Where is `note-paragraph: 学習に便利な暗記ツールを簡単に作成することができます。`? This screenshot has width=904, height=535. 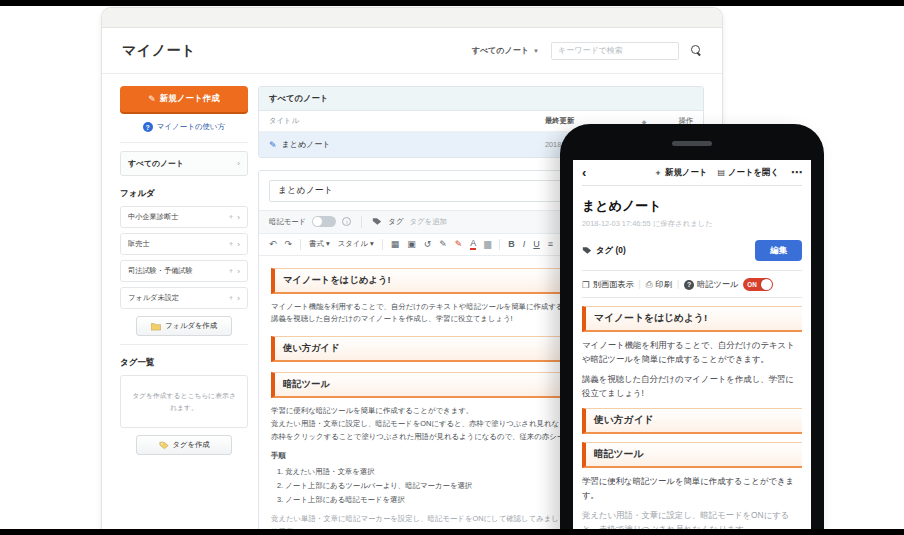
note-paragraph: 学習に便利な暗記ツールを簡単に作成することができます。 is located at coordinates (692, 489).